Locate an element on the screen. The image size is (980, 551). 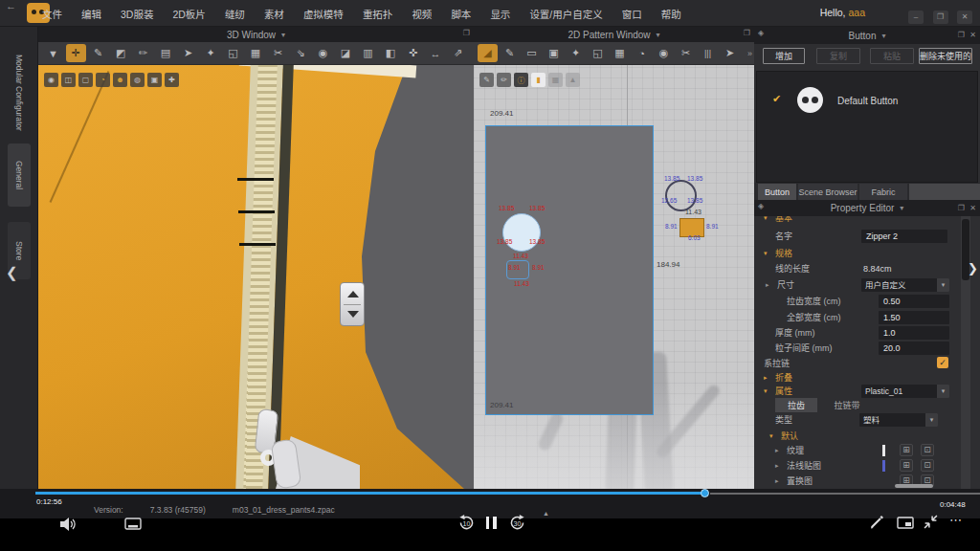
edit-pattern-2d-icon: ✎ is located at coordinates (509, 54).